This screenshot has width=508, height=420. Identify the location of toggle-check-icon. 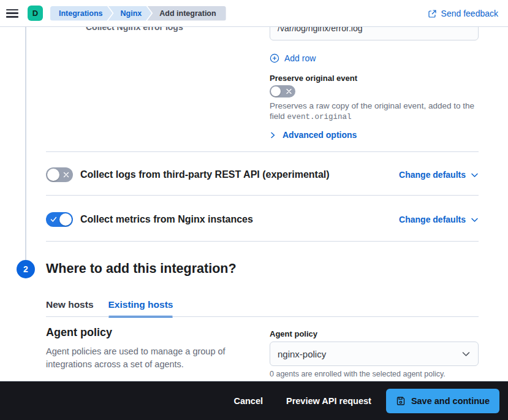
(54, 220).